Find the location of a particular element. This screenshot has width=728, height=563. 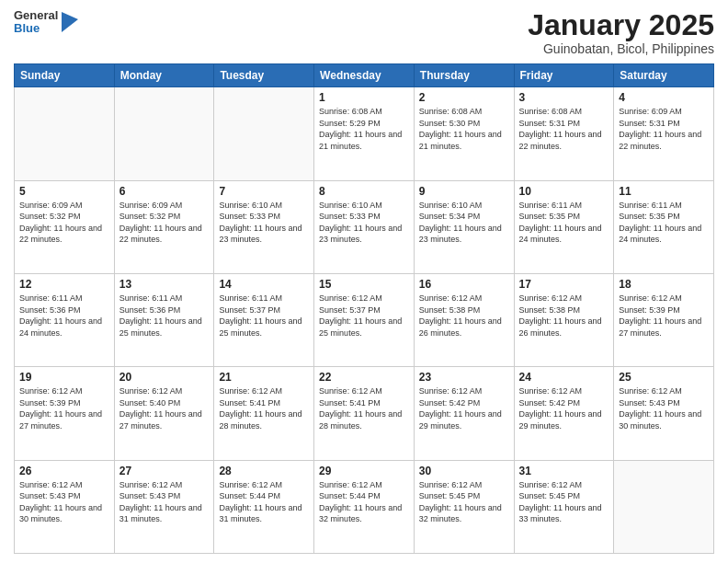

day-number: 13 is located at coordinates (165, 284).